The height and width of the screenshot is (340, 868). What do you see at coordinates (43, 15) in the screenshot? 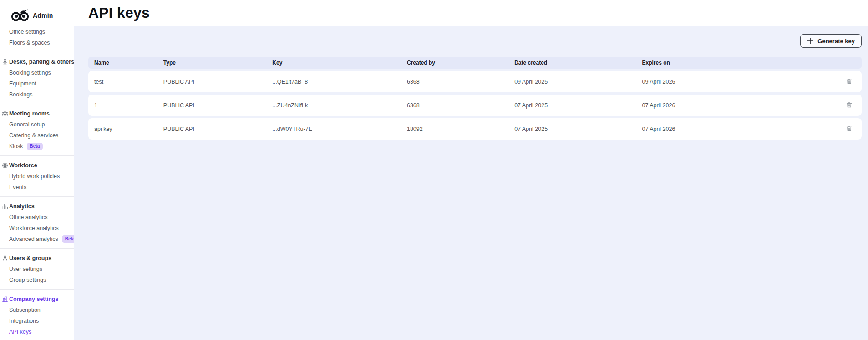
I see `brand-label: Admin` at bounding box center [43, 15].